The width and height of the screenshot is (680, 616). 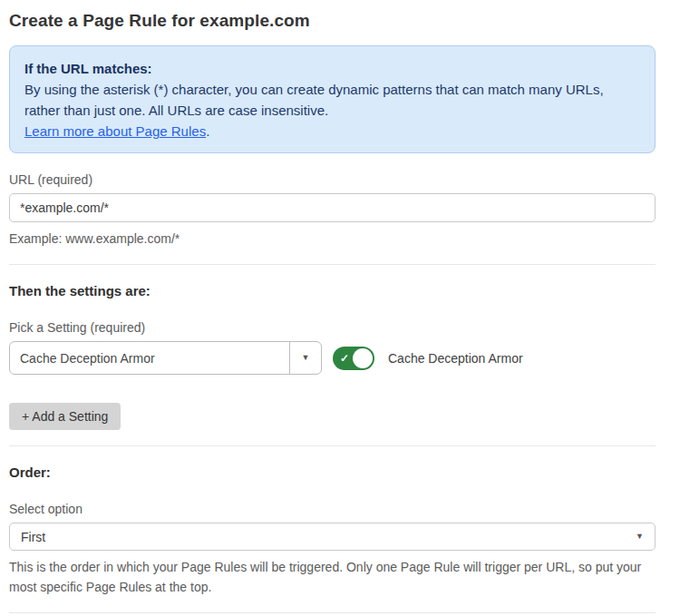 I want to click on link-suffix: ., so click(x=208, y=131).